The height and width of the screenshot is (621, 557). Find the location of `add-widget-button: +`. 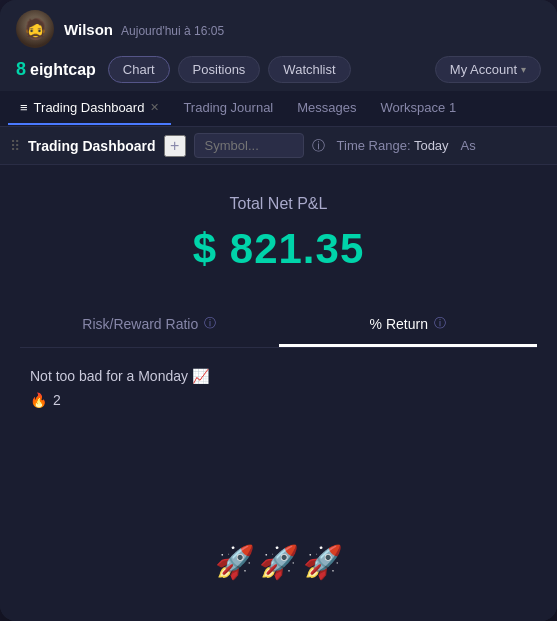

add-widget-button: + is located at coordinates (175, 146).